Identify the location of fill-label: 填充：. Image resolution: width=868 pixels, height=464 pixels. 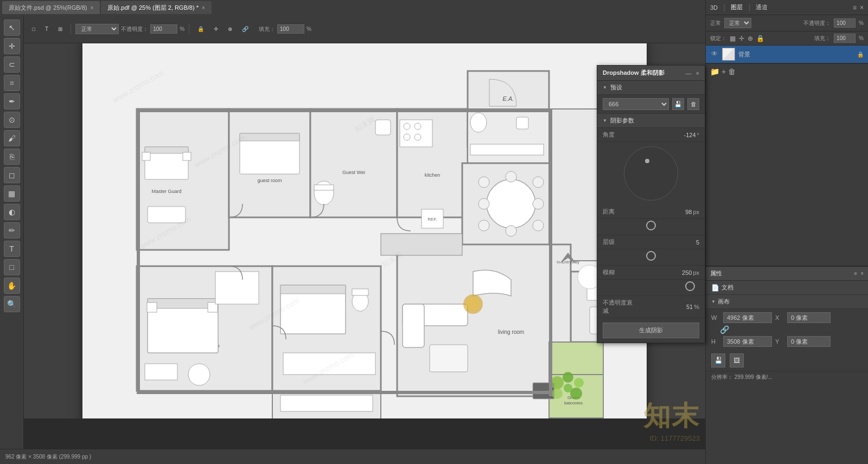
(267, 29).